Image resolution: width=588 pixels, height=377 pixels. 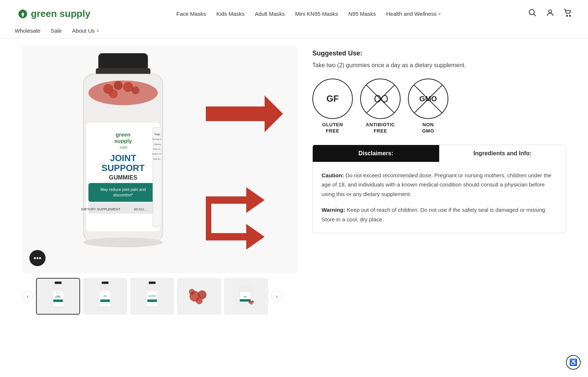 I want to click on svg-text: .com, so click(x=123, y=147).